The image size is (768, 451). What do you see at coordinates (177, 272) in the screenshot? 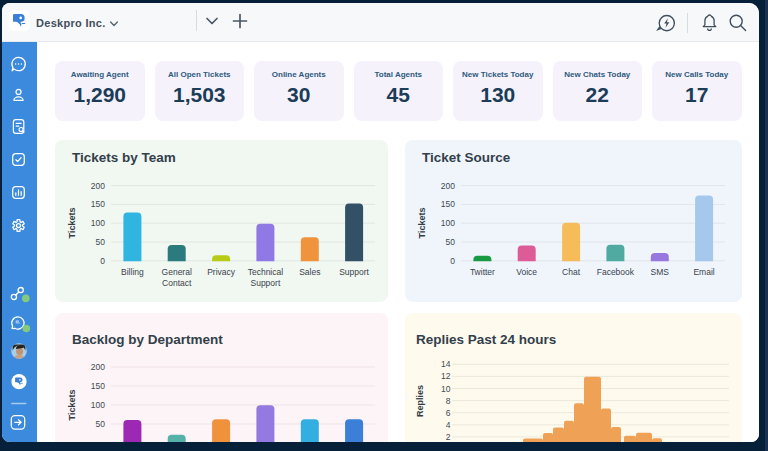
I see `svg-text: General` at bounding box center [177, 272].